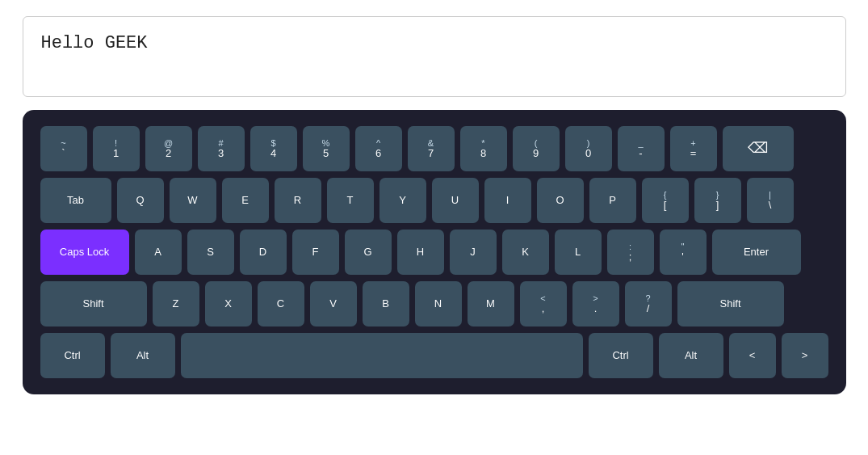 The image size is (868, 455). I want to click on key-ctrl-l: Ctrl, so click(73, 356).